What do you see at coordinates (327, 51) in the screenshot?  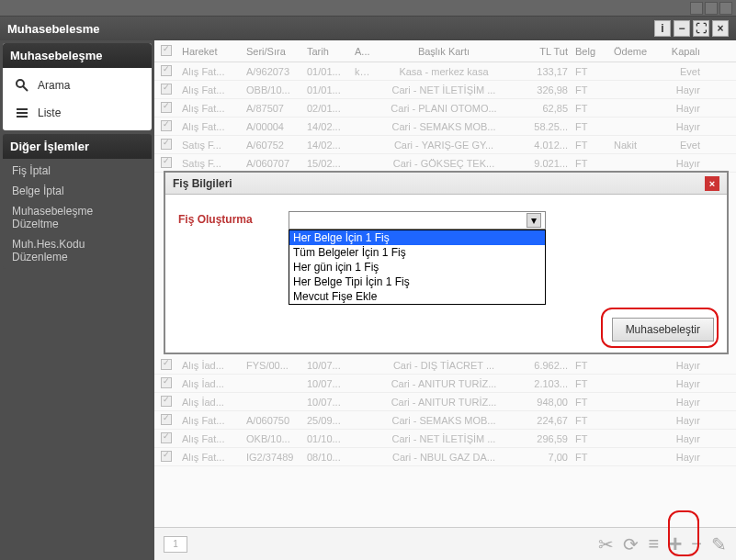 I see `col-tarih: Tarih` at bounding box center [327, 51].